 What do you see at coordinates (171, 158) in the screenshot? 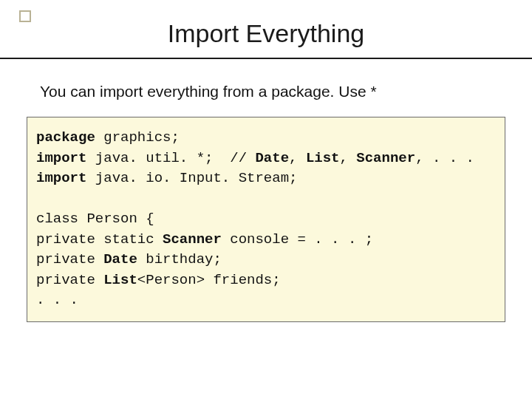
I see `code-text: java. util. *; //` at bounding box center [171, 158].